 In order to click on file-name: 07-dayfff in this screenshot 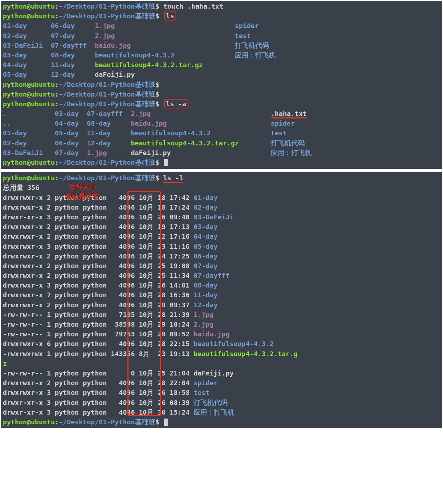, I will do `click(211, 276)`.